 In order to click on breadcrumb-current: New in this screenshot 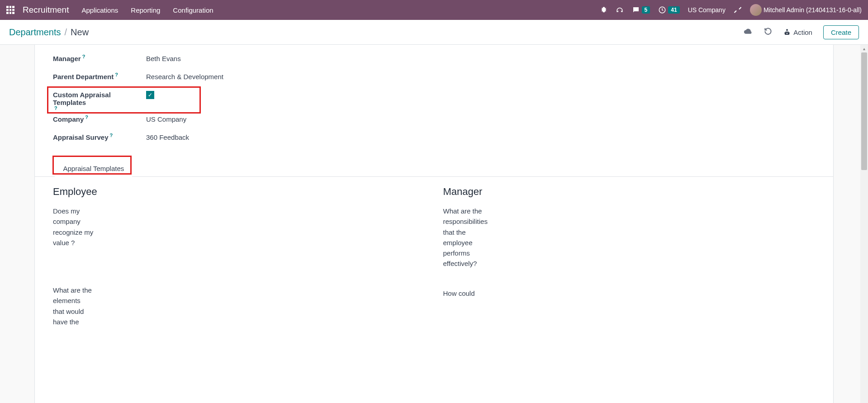, I will do `click(80, 33)`.